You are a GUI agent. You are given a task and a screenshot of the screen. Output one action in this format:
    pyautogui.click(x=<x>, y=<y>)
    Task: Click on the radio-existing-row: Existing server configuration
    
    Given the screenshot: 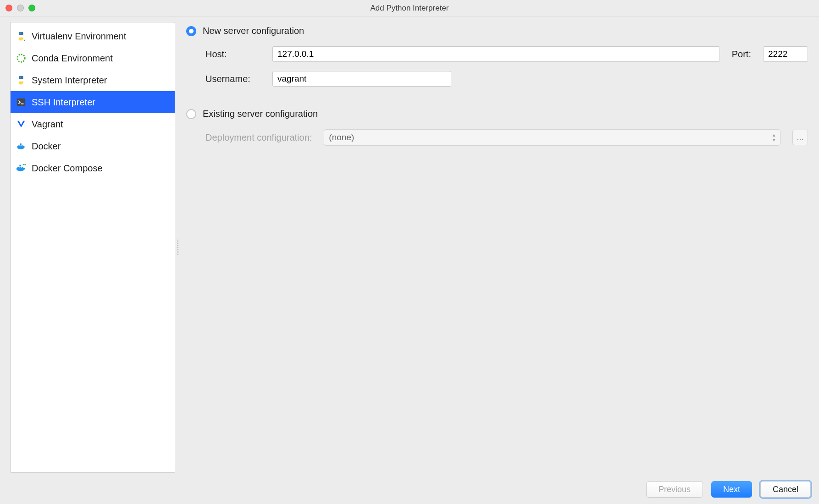 What is the action you would take?
    pyautogui.click(x=497, y=114)
    